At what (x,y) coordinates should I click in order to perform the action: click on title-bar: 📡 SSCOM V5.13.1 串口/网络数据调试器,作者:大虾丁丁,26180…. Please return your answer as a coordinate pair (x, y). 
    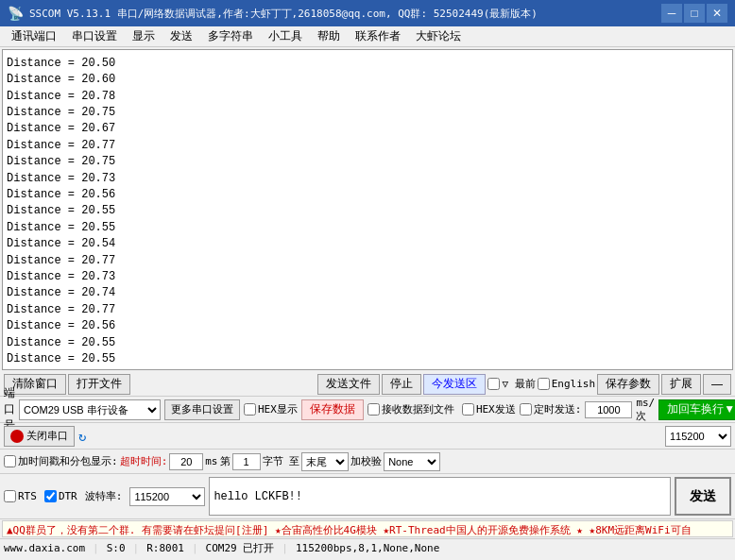
    Looking at the image, I should click on (368, 13).